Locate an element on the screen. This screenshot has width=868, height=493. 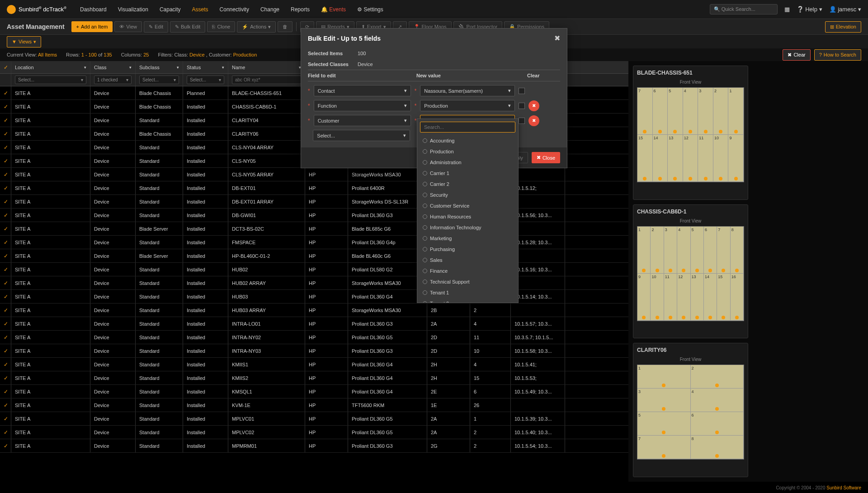
table-row: ✓SITE ADeviceStandardInstalledDB-EXT01HP… is located at coordinates (314, 188).